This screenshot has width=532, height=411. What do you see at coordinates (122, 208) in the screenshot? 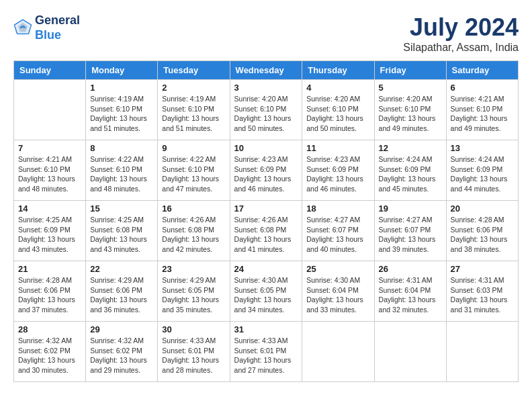
I see `day-number: 15` at bounding box center [122, 208].